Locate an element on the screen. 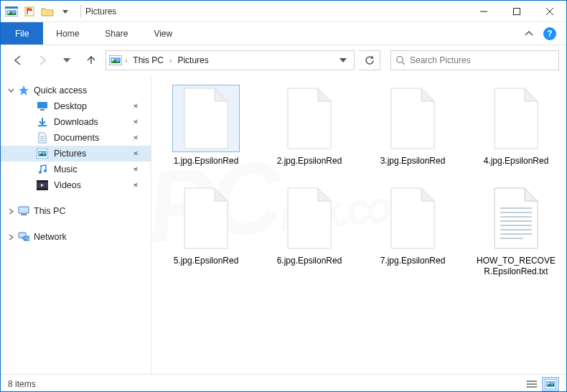  file-name-label: 7.jpg.EpsilonRed is located at coordinates (413, 261).